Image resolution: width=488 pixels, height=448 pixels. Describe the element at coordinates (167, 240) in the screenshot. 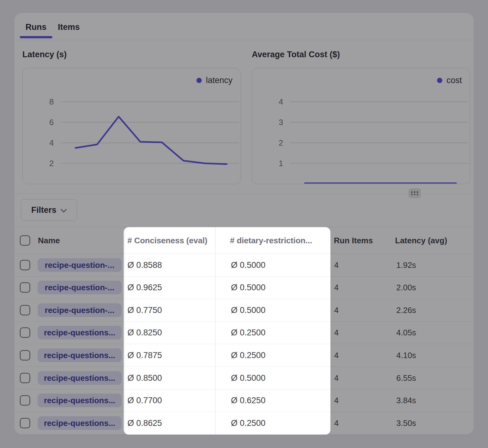

I see `column-header-conciseness: # Conciseness (eval)` at that location.